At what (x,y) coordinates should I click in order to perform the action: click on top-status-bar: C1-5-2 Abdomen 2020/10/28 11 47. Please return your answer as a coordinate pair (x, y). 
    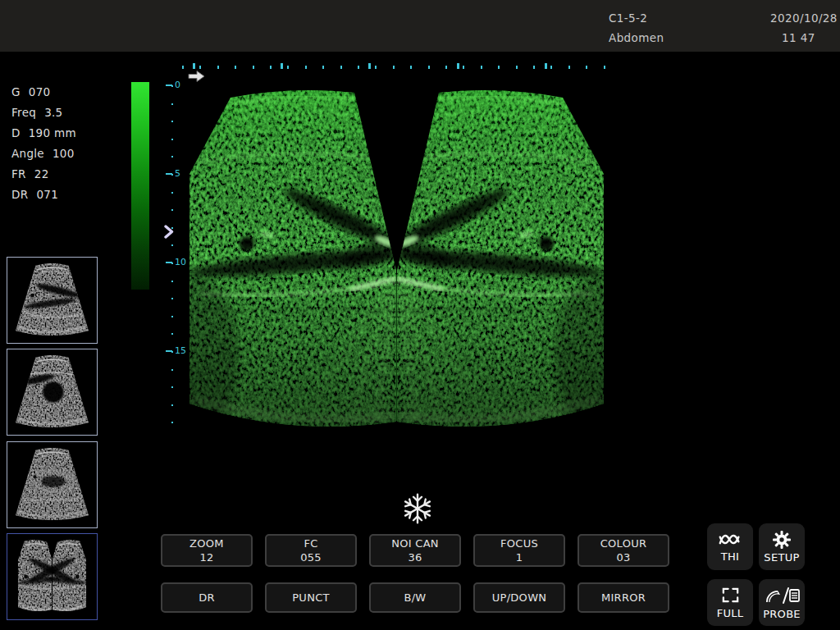
    Looking at the image, I should click on (420, 26).